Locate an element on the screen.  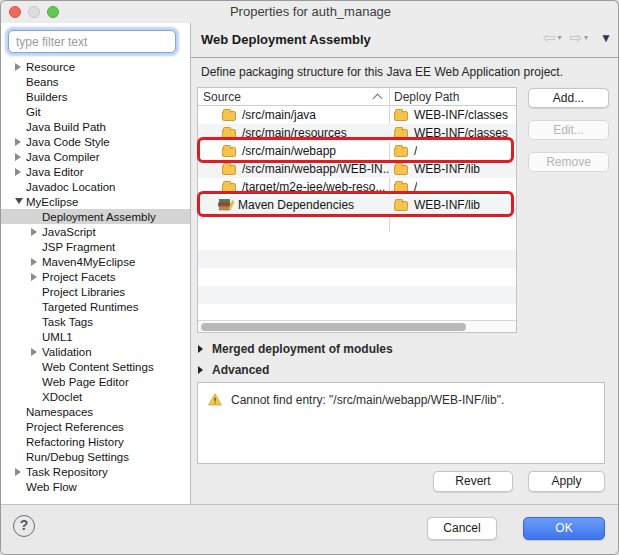
sidebar-item-git: Git is located at coordinates (96, 112).